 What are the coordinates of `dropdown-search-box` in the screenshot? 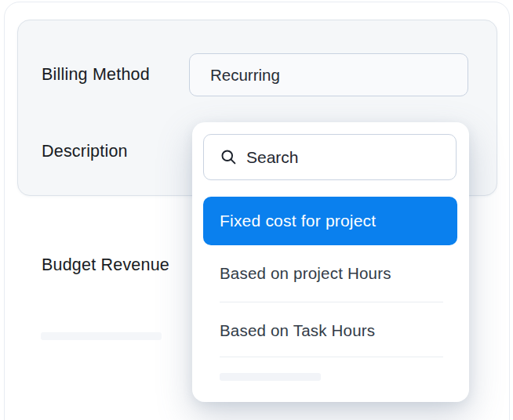 It's located at (329, 157).